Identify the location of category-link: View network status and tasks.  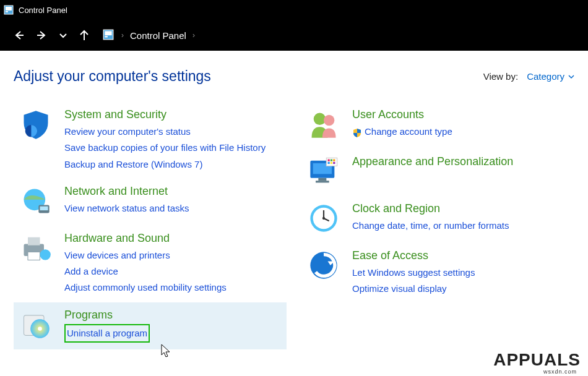
(127, 208).